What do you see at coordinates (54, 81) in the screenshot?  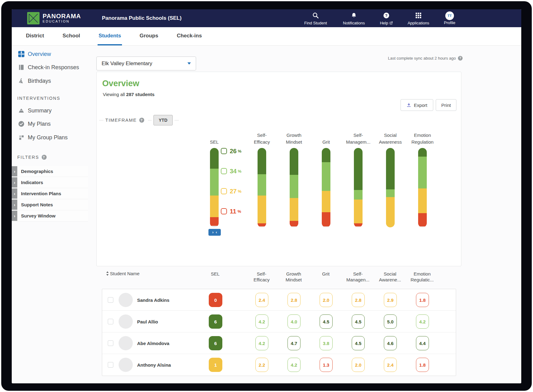 I see `sidebar-item-birthdays: Birthdays` at bounding box center [54, 81].